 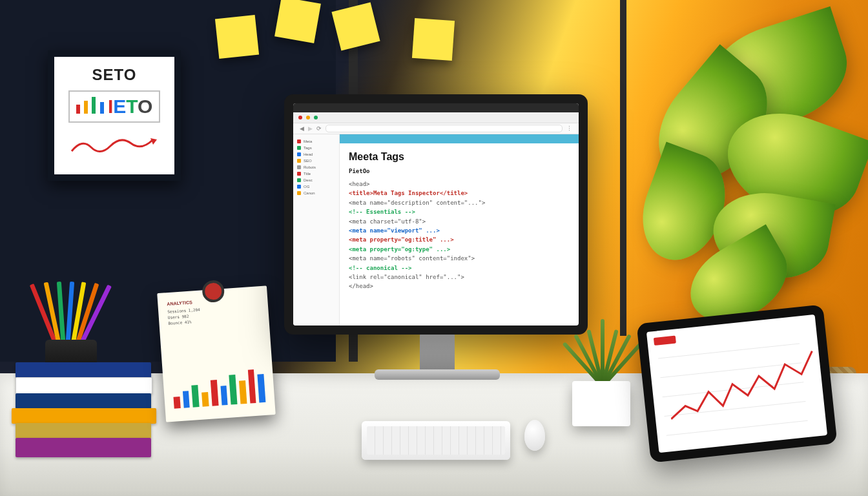 What do you see at coordinates (437, 353) in the screenshot?
I see `monitor-stand` at bounding box center [437, 353].